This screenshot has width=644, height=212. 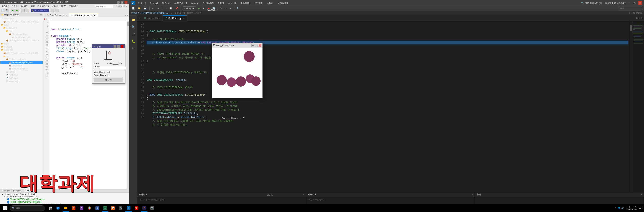 What do you see at coordinates (195, 3) in the screenshot?
I see `vs-menu-build: 빌드(B)` at bounding box center [195, 3].